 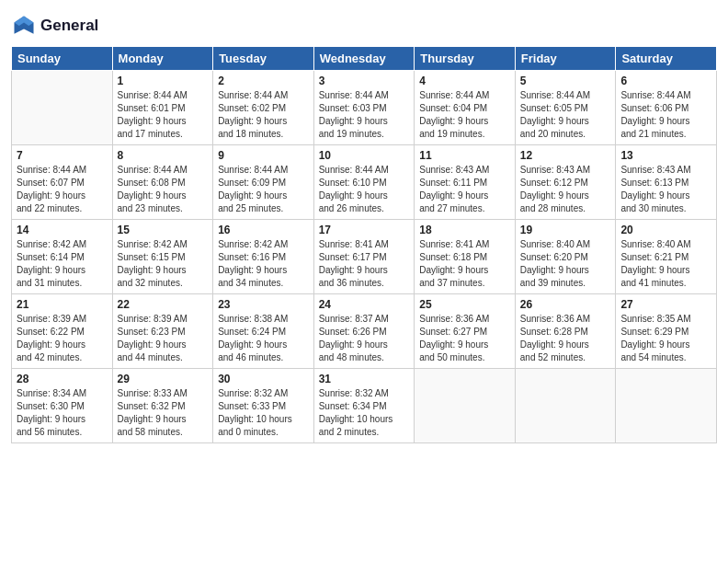 I want to click on cell-info: Sunrise: 8:44 AM Sunset: 6:08 PM Dayligh…, so click(x=164, y=190).